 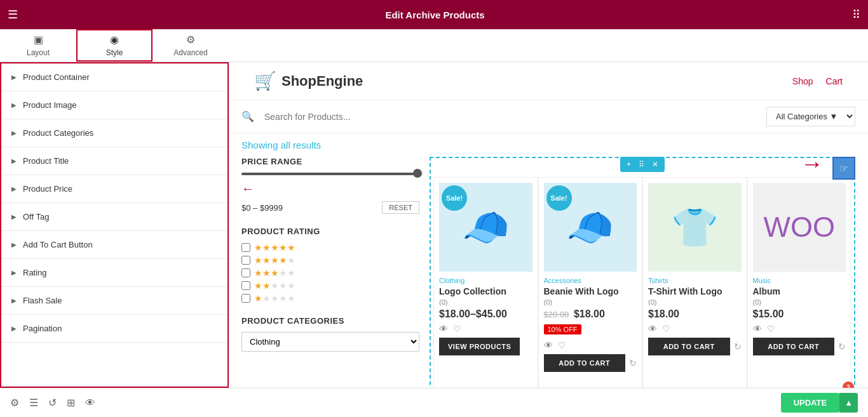 I want to click on panel-item-label: Flash Sale, so click(x=42, y=301).